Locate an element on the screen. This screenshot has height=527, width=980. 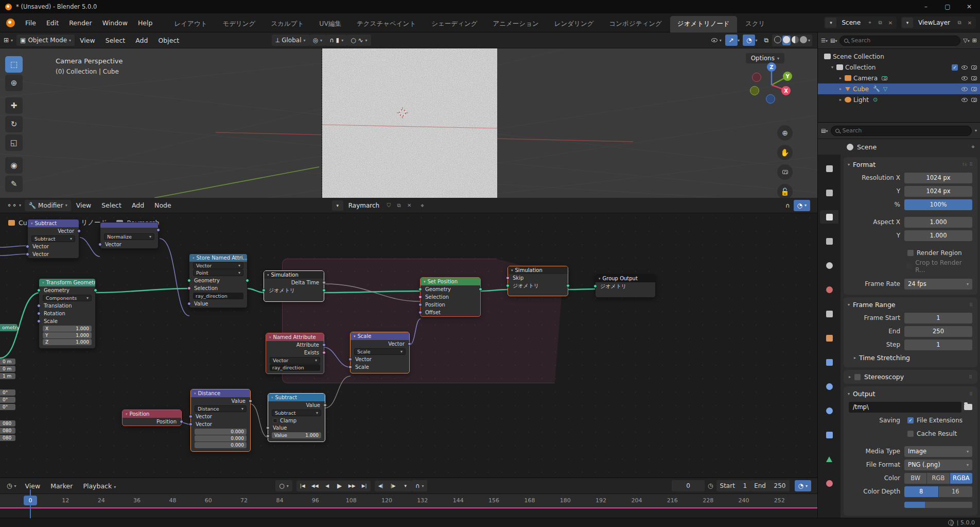
fragment-value-field: 080 is located at coordinates (8, 431).